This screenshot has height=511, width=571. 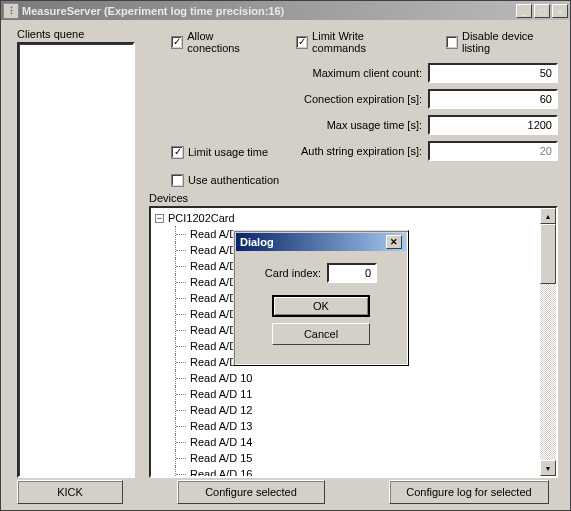 I want to click on tree-item: Read A/D 14, so click(x=354, y=442).